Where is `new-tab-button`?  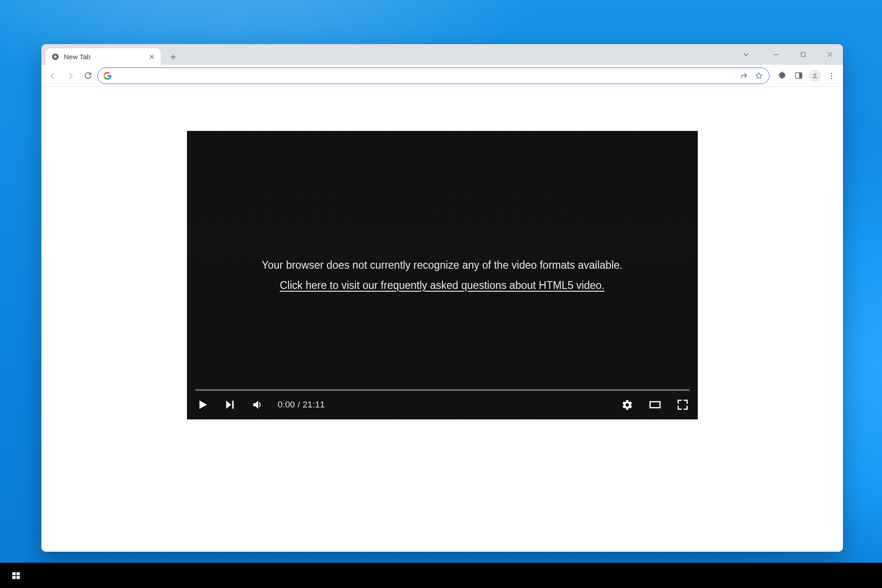 new-tab-button is located at coordinates (173, 57).